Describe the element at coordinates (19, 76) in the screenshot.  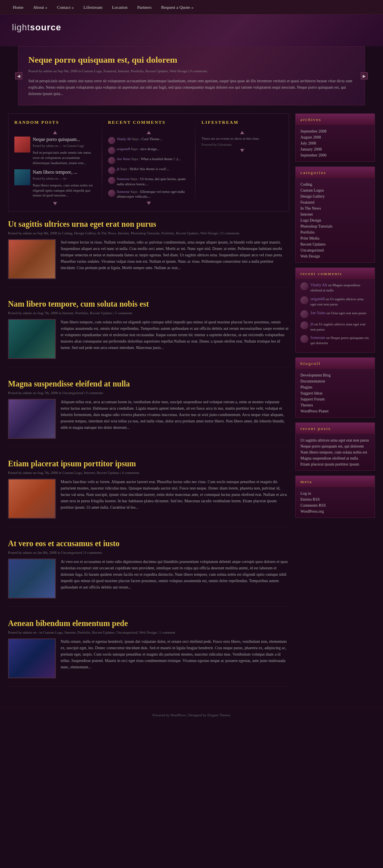
I see `featured-prev-arrow: ◀` at that location.